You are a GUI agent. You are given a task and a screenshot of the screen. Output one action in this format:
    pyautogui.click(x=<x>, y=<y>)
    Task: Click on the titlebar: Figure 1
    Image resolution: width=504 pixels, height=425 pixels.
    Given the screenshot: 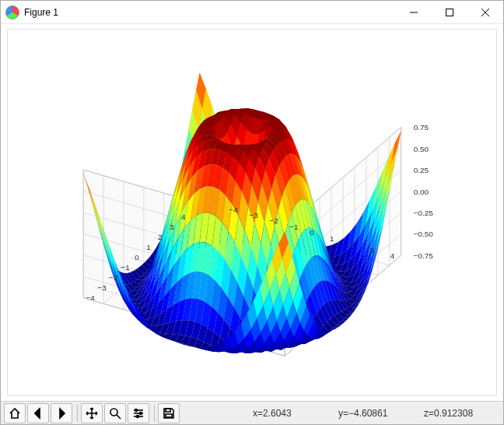 What is the action you would take?
    pyautogui.click(x=252, y=12)
    